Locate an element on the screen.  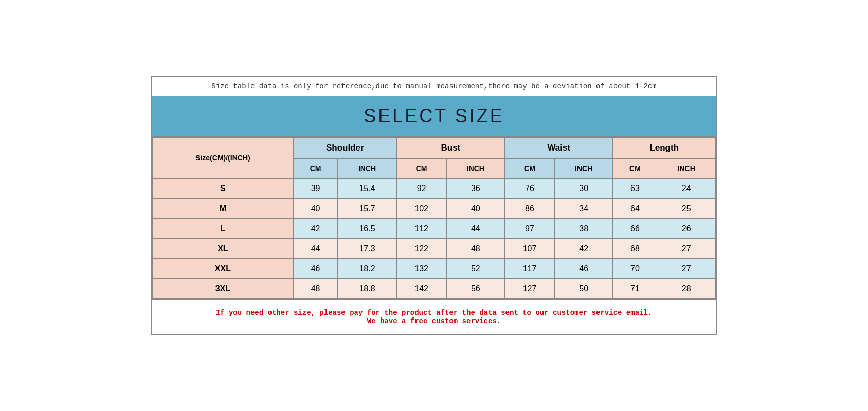
data-cell: 117 is located at coordinates (530, 268).